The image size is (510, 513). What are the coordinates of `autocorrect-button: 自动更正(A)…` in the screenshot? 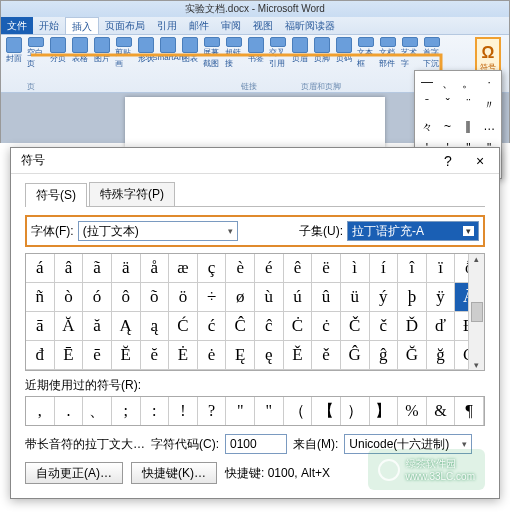 It's located at (74, 473).